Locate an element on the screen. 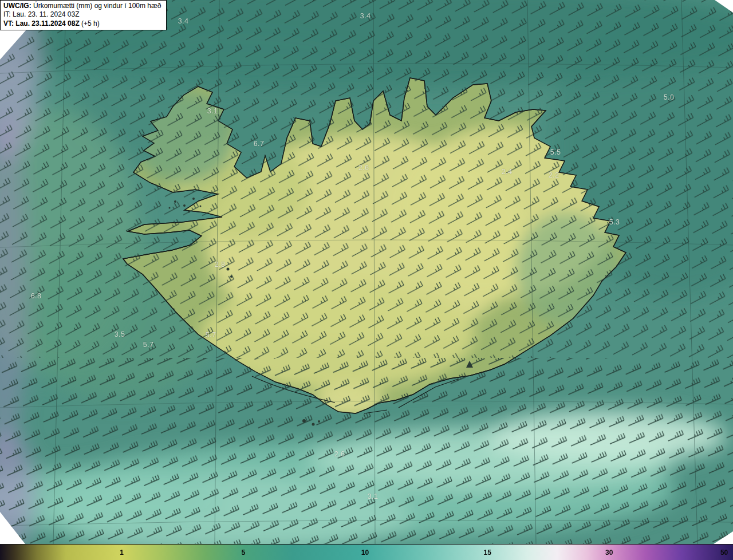 Image resolution: width=733 pixels, height=560 pixels. valid-value: Lau. 23.11.2024 08Z is located at coordinates (47, 23).